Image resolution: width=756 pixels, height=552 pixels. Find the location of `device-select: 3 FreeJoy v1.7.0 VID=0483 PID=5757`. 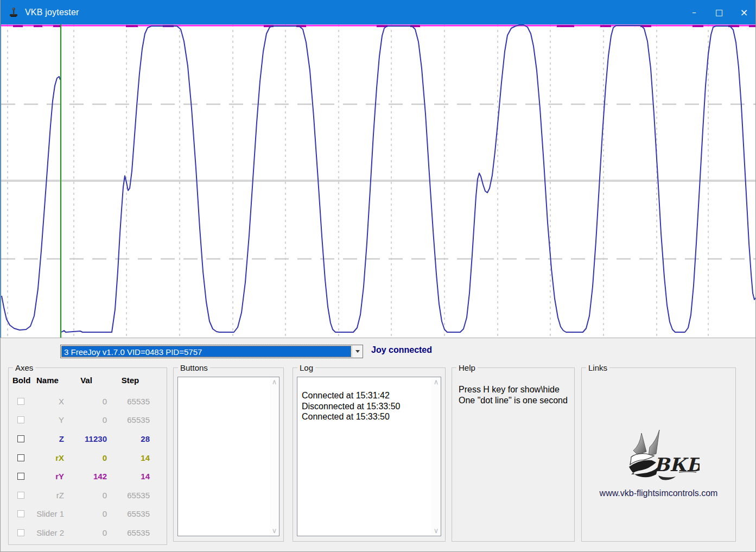

device-select: 3 FreeJoy v1.7.0 VID=0483 PID=5757 is located at coordinates (212, 352).